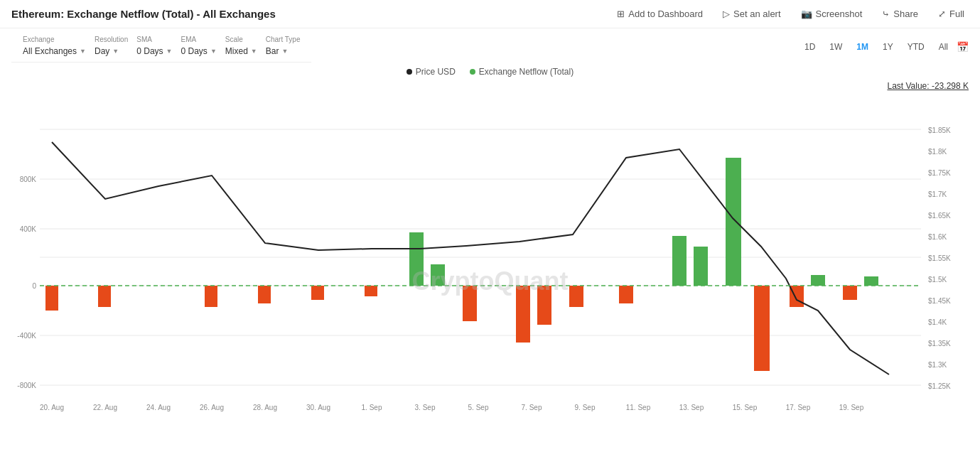 Image resolution: width=980 pixels, height=469 pixels. What do you see at coordinates (54, 40) in the screenshot?
I see `exchange-label: Exchange` at bounding box center [54, 40].